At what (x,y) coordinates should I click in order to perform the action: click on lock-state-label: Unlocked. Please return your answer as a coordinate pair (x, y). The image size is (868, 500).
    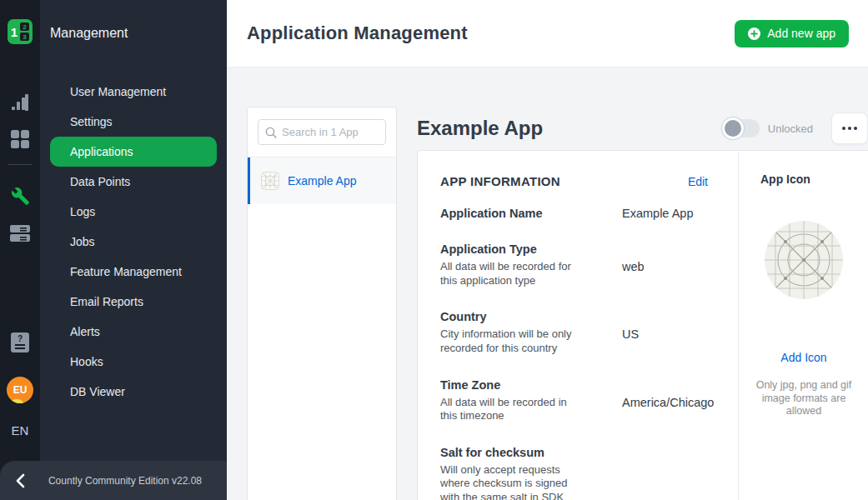
    Looking at the image, I should click on (790, 128).